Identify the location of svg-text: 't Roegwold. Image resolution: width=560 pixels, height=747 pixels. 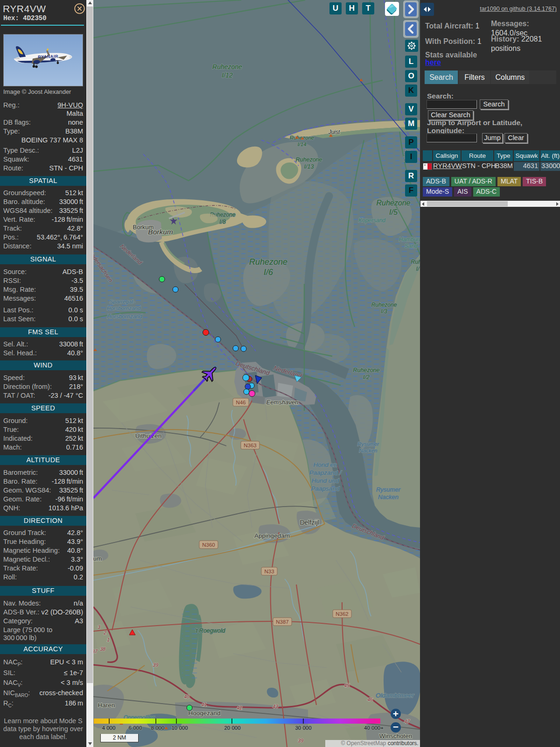
(210, 631).